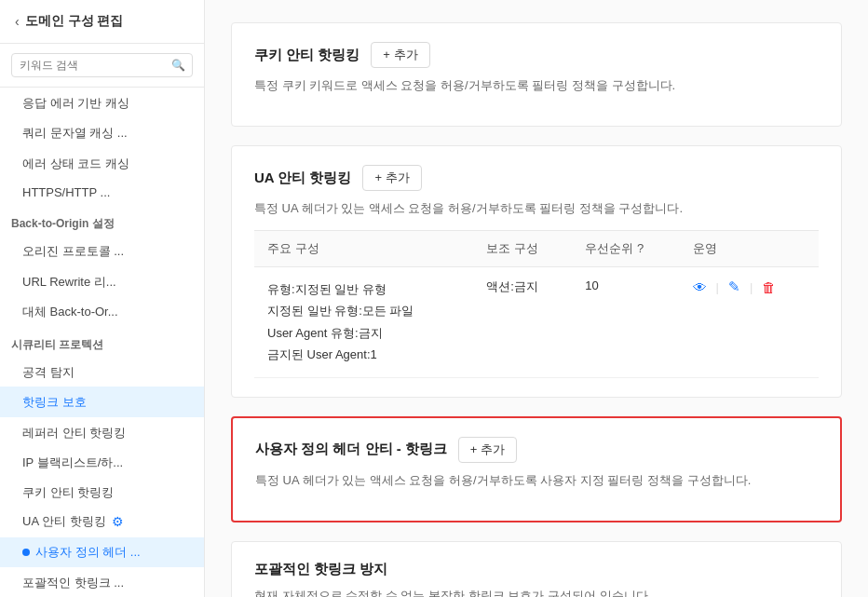 This screenshot has height=597, width=868. I want to click on custom-header-desc: 특정 UA 헤더가 있는 액세스 요청을 허용/거부하도록 사용자 지정 필터링…, so click(536, 481).